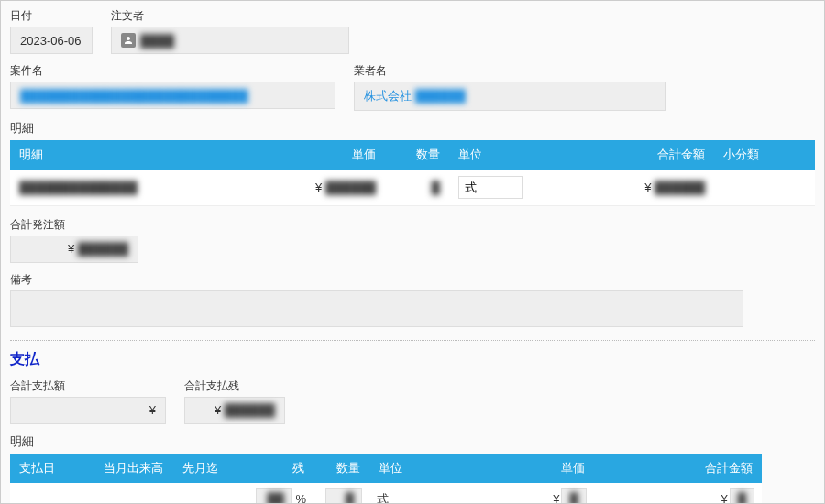 This screenshot has height=504, width=825. What do you see at coordinates (623, 155) in the screenshot?
I see `th-total: 合計金額` at bounding box center [623, 155].